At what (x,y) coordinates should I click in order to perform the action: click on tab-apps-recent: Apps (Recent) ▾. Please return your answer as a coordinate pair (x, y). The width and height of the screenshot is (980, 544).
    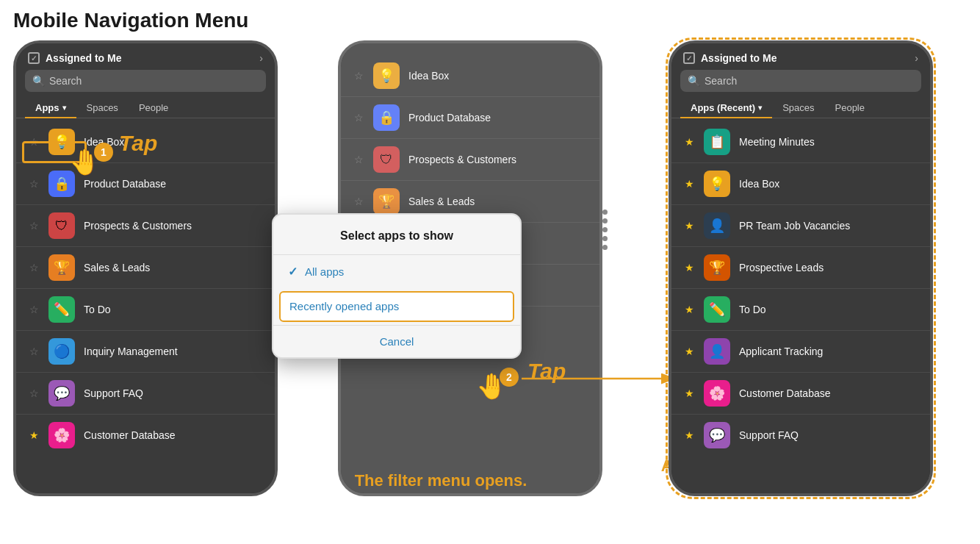
    Looking at the image, I should click on (726, 107).